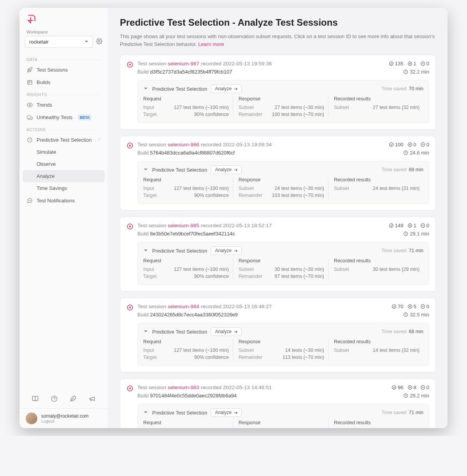 This screenshot has width=467, height=476. Describe the element at coordinates (32, 418) in the screenshot. I see `avatar` at that location.